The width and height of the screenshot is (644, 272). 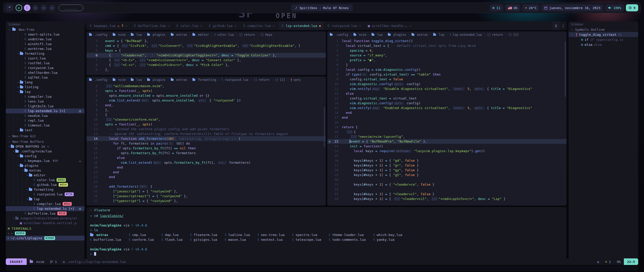 What do you see at coordinates (45, 116) in the screenshot?
I see `tree-item: ☾neodim.lua` at bounding box center [45, 116].